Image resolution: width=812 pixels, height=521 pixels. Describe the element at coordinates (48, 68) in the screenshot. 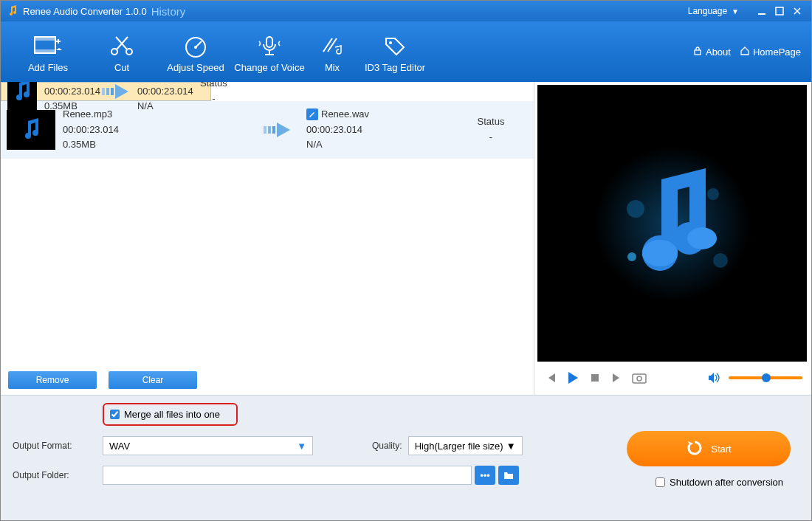

I see `add-files-label: Add Files` at that location.